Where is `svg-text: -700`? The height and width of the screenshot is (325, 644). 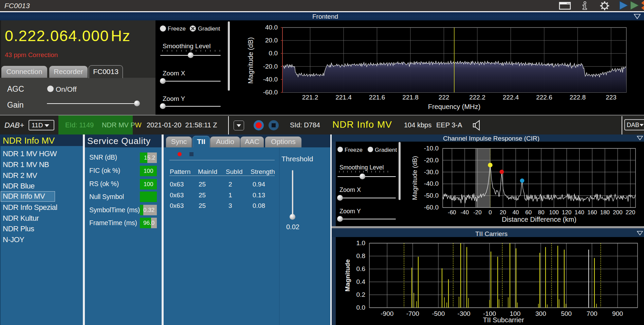
svg-text: -700 is located at coordinates (413, 314).